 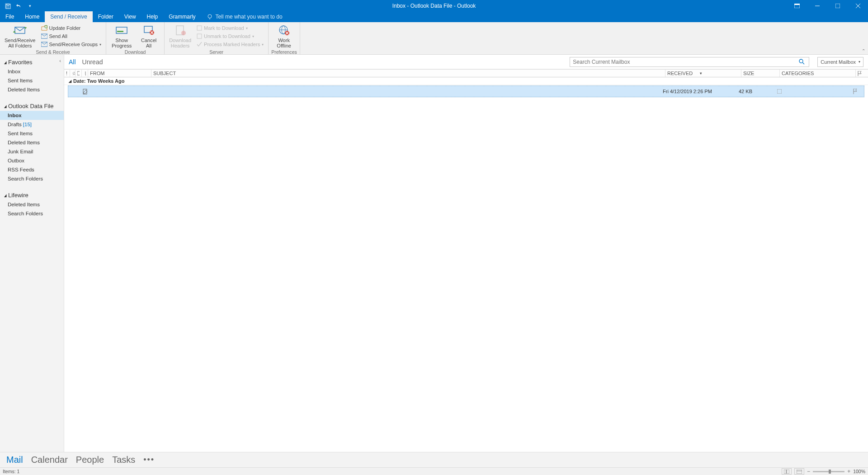 What do you see at coordinates (20, 30) in the screenshot?
I see `send-receive-icon` at bounding box center [20, 30].